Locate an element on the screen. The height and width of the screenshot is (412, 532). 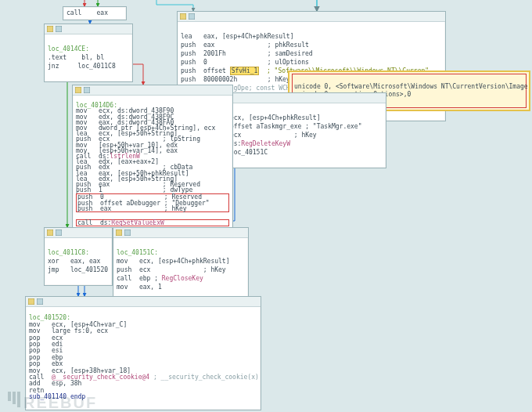
node-loc-4014D6: loc_4014D6: mov ecx, ds:dword_438F90 mov… is located at coordinates (153, 163).